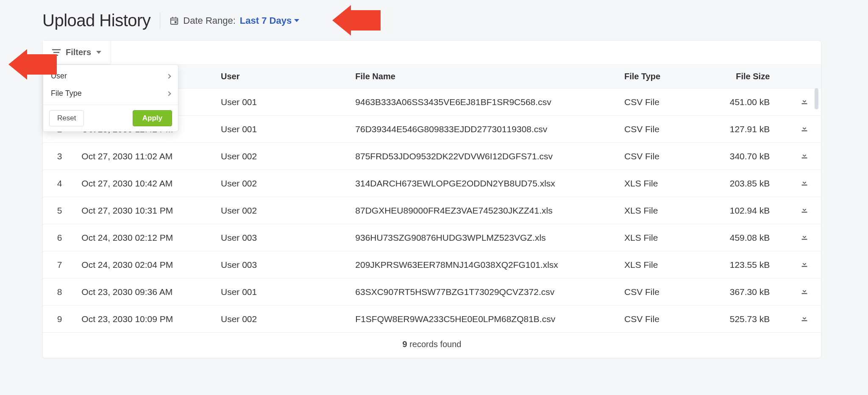 The image size is (868, 395). Describe the element at coordinates (59, 211) in the screenshot. I see `cell-index: 5` at that location.